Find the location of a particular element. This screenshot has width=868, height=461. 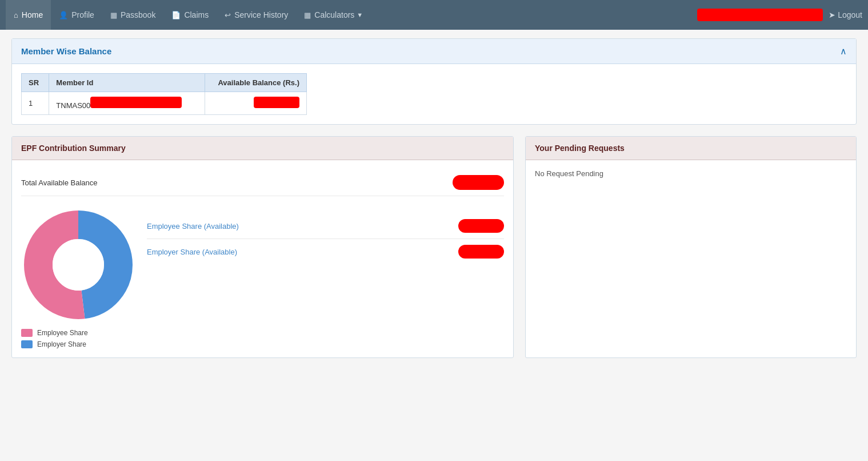

home-icon: ⌂ is located at coordinates (16, 15).